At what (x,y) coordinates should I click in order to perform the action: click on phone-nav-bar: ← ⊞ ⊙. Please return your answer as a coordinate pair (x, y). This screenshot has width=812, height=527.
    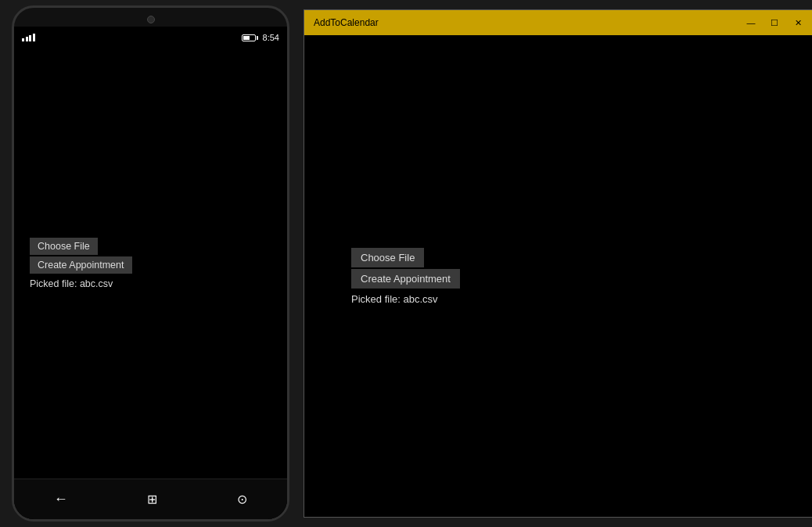
    Looking at the image, I should click on (150, 499).